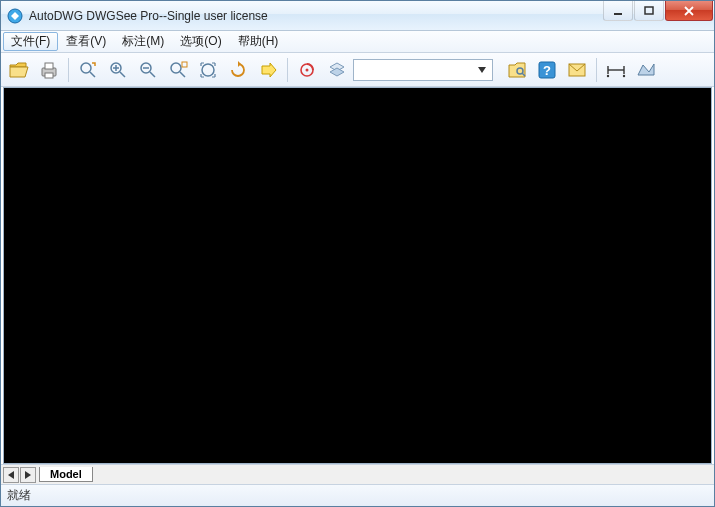 Image resolution: width=715 pixels, height=507 pixels. I want to click on zoom-window-button, so click(88, 70).